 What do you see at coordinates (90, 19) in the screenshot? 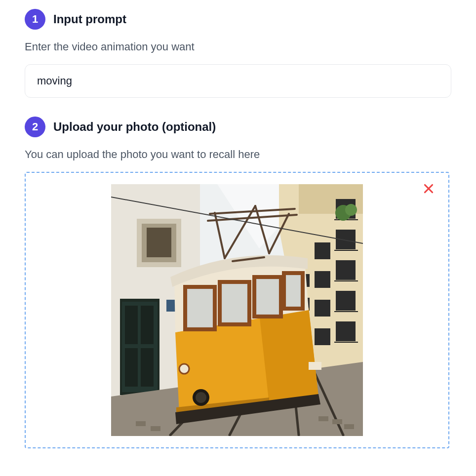
I see `step-1-title: Input prompt` at bounding box center [90, 19].